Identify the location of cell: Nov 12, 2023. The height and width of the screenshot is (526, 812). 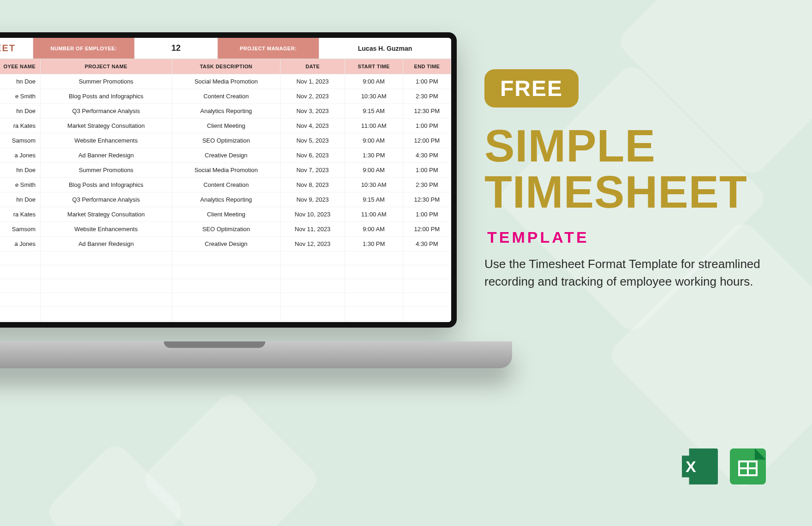
(313, 244).